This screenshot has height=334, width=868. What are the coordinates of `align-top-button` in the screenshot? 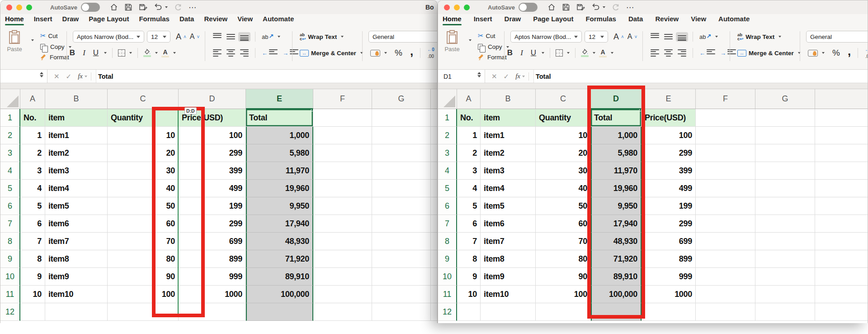 It's located at (655, 37).